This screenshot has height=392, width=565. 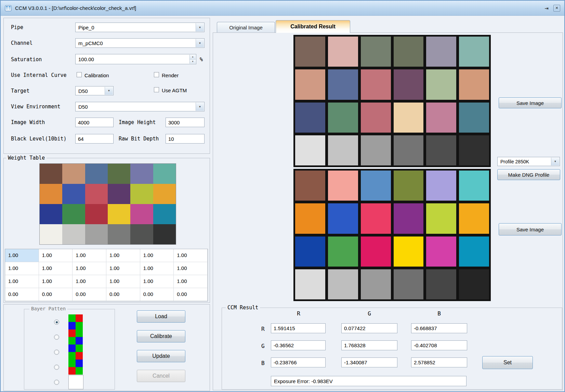 I want to click on update-button: Update, so click(x=161, y=356).